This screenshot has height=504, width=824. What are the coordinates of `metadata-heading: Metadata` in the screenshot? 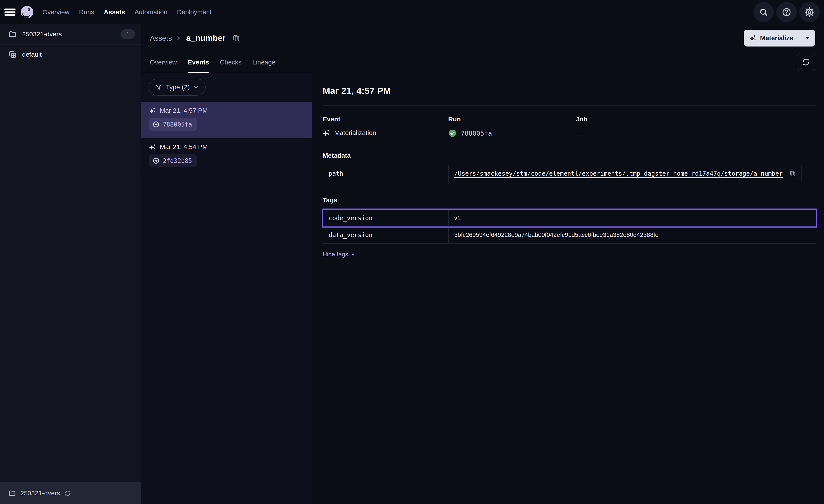 It's located at (570, 155).